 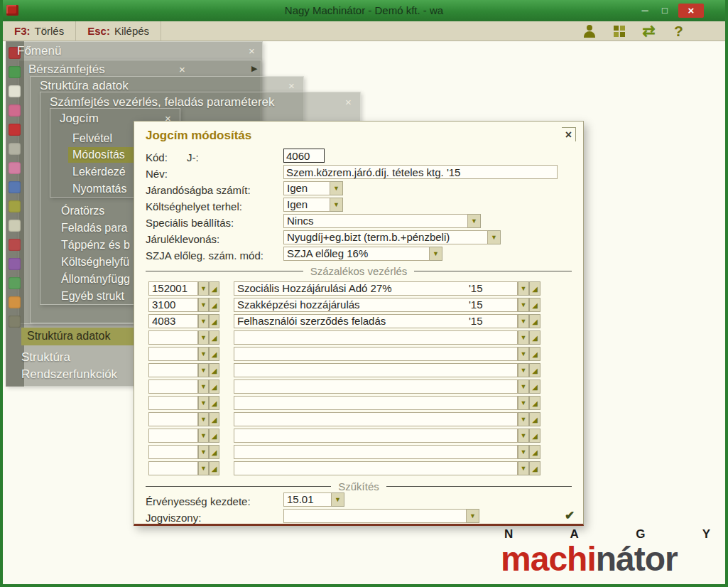 I want to click on menu-item-felvetel: Felvétel, so click(x=92, y=139).